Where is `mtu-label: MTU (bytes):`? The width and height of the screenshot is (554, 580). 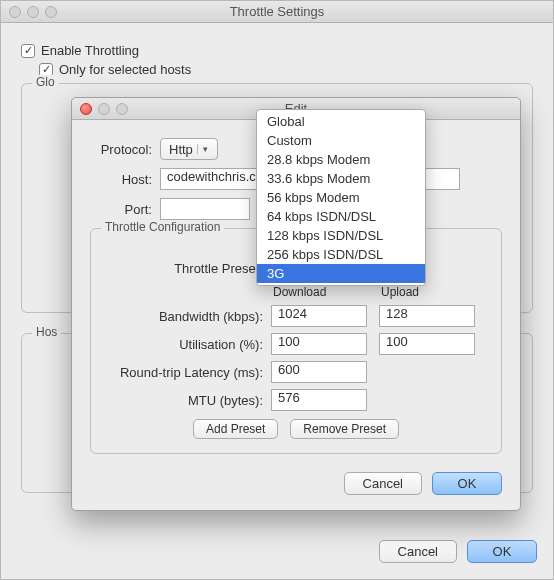
mtu-label: MTU (bytes): is located at coordinates (187, 400).